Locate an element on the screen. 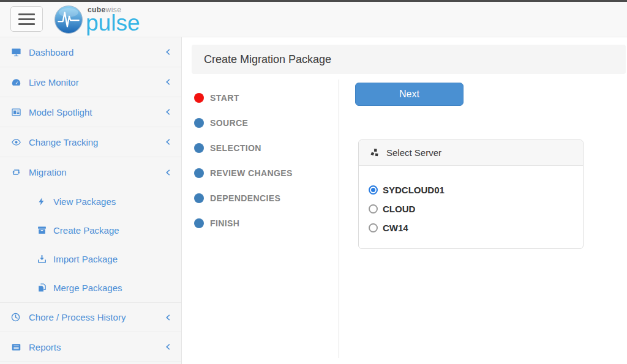 The width and height of the screenshot is (627, 364). select-server-options: SYDCLOUD01 CLOUD CW14 is located at coordinates (471, 202).